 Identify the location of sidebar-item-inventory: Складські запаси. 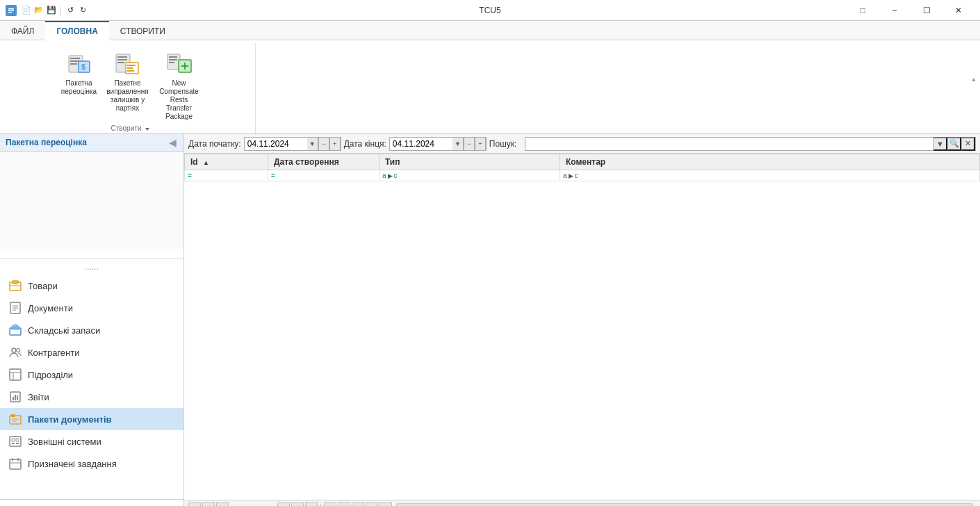
(92, 330).